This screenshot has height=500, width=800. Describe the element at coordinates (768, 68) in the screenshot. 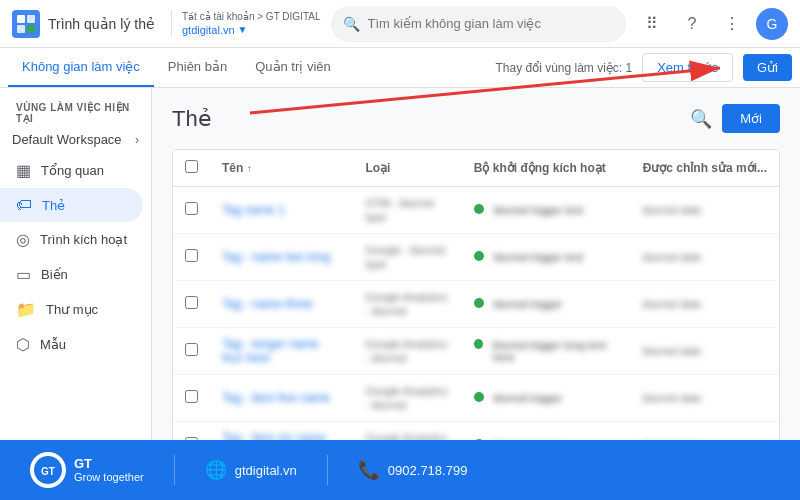

I see `send-button: Gửi` at that location.